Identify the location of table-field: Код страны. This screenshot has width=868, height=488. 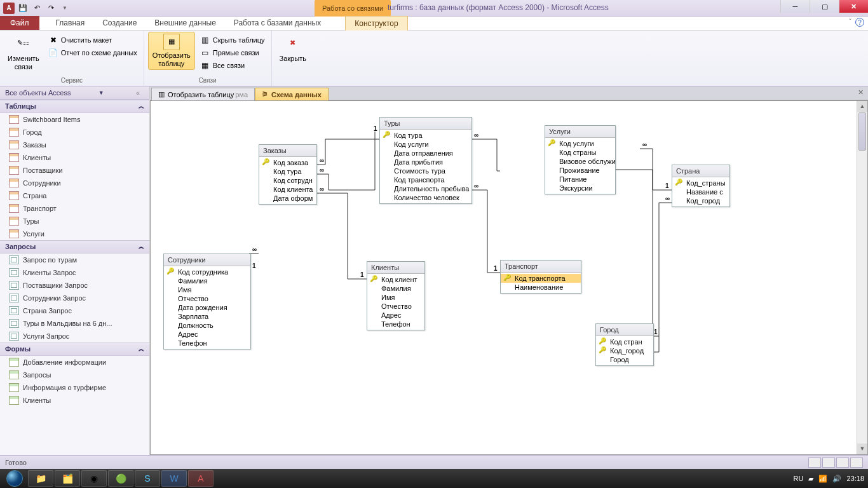
(580, 152).